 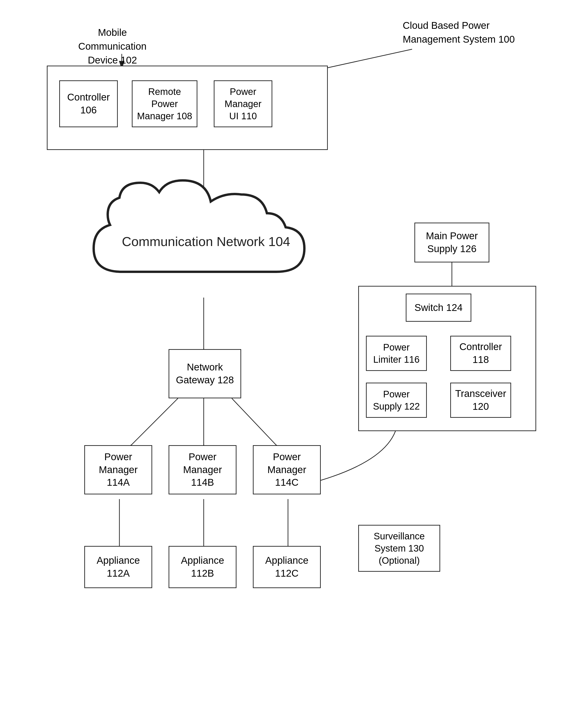 What do you see at coordinates (205, 374) in the screenshot?
I see `network-gateway-128: NetworkGateway 128` at bounding box center [205, 374].